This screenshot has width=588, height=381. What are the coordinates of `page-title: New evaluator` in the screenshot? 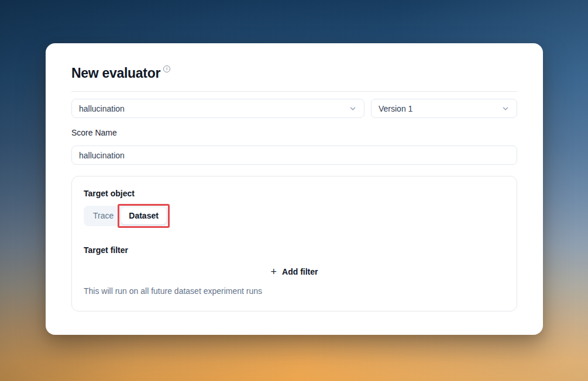 It's located at (116, 73).